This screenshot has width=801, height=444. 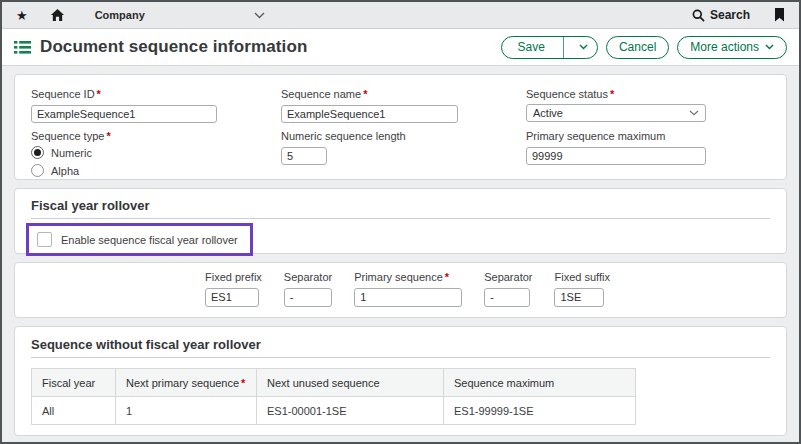 I want to click on separator2-input, so click(x=507, y=298).